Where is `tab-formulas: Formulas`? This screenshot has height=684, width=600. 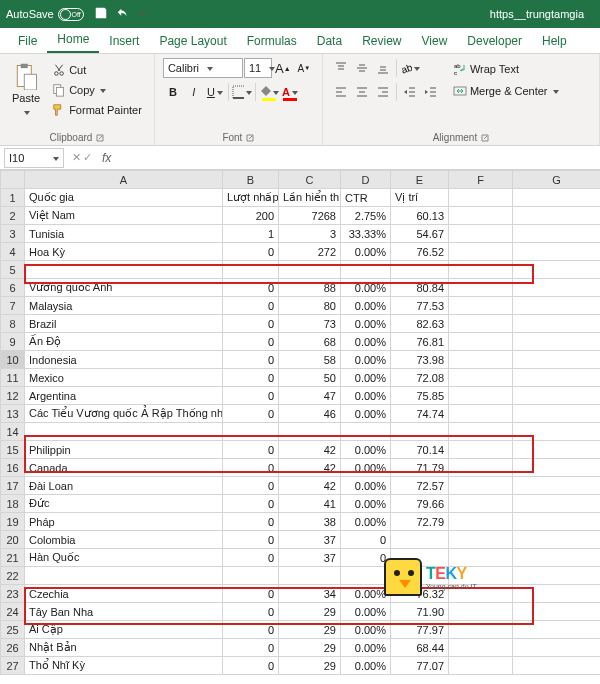 tab-formulas: Formulas is located at coordinates (272, 41).